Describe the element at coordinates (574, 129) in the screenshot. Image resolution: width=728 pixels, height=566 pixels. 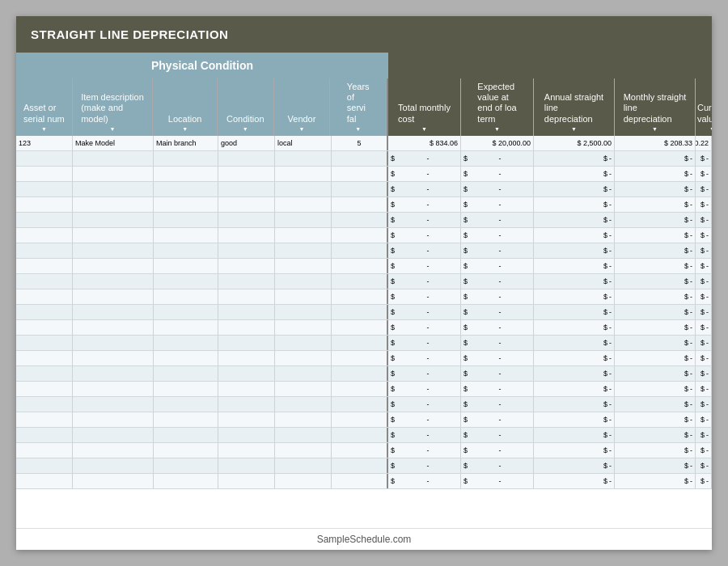
I see `annual-dropdown-icon: ▼` at that location.